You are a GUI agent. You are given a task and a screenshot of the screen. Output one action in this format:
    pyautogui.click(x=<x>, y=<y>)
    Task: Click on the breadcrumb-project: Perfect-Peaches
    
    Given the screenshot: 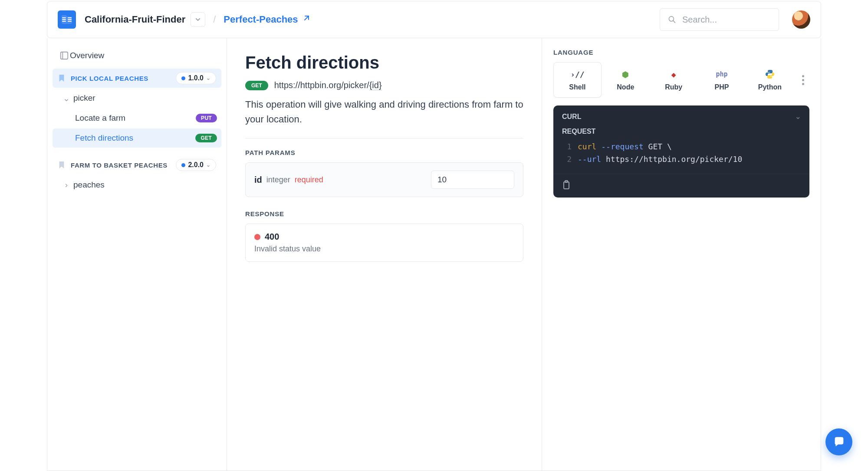 What is the action you would take?
    pyautogui.click(x=260, y=20)
    